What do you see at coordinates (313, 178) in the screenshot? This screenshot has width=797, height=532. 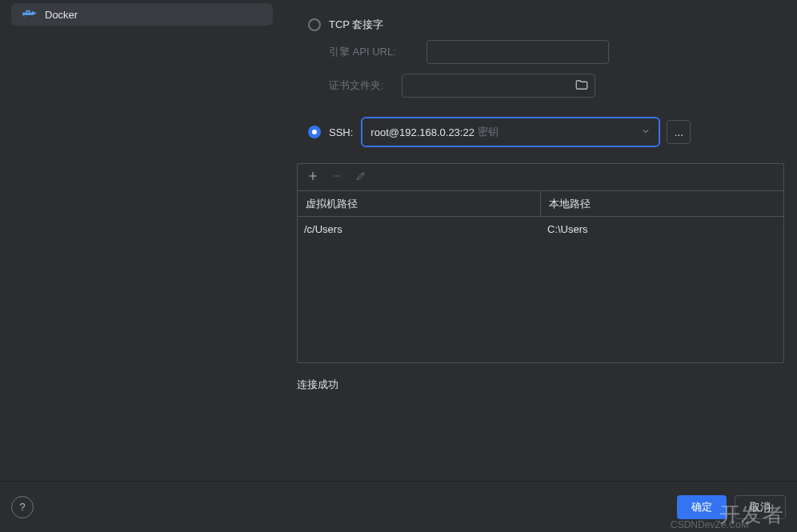 I see `add-icon` at bounding box center [313, 178].